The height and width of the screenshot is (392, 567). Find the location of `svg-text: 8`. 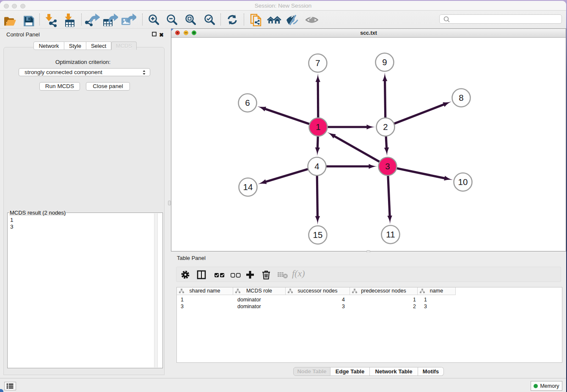

svg-text: 8 is located at coordinates (461, 97).